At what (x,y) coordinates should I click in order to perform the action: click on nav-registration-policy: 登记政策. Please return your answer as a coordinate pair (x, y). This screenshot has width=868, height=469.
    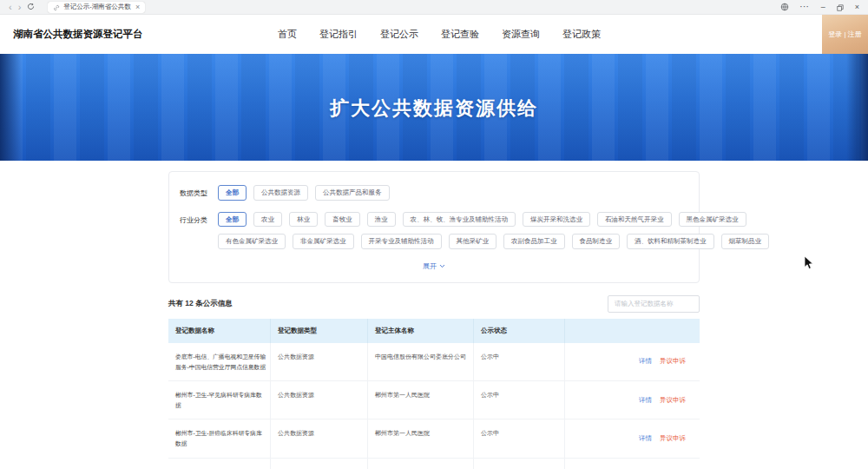
    Looking at the image, I should click on (582, 35).